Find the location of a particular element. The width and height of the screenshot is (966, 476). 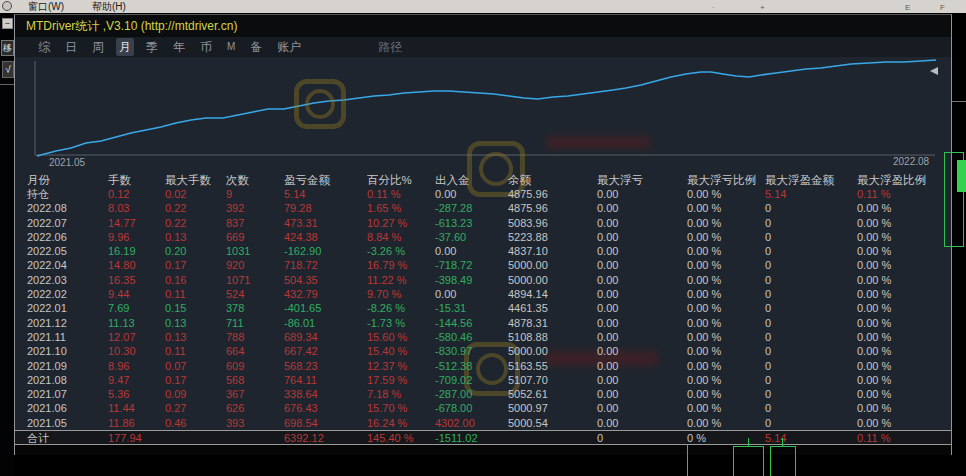

cell: 16.35 is located at coordinates (136, 280).